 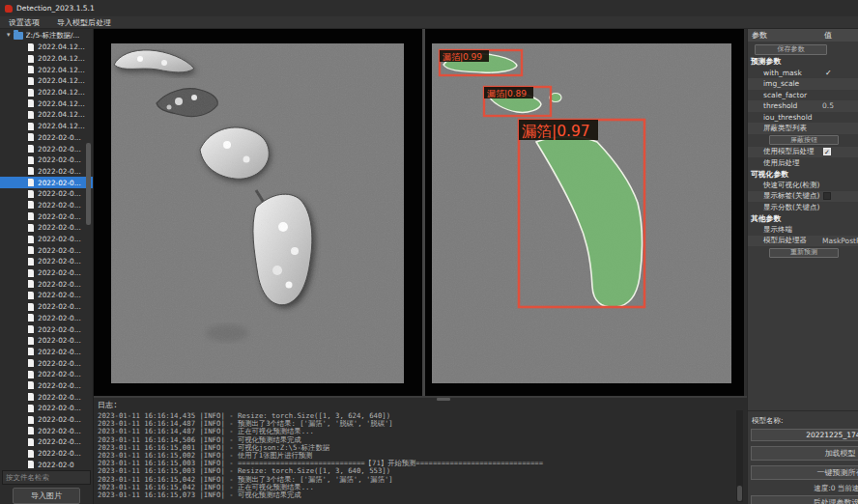 What do you see at coordinates (805, 421) in the screenshot?
I see `model-name-label: 模型名称:` at bounding box center [805, 421].